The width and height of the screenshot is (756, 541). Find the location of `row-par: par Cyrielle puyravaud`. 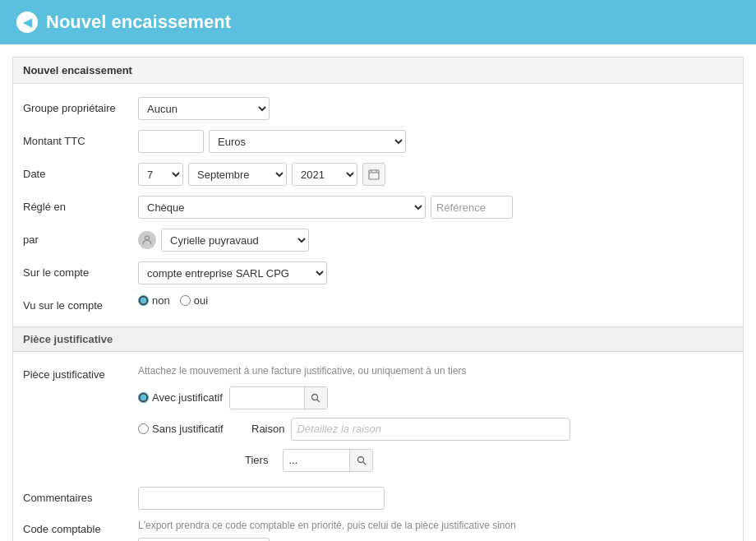

row-par: par Cyrielle puyravaud is located at coordinates (378, 240).